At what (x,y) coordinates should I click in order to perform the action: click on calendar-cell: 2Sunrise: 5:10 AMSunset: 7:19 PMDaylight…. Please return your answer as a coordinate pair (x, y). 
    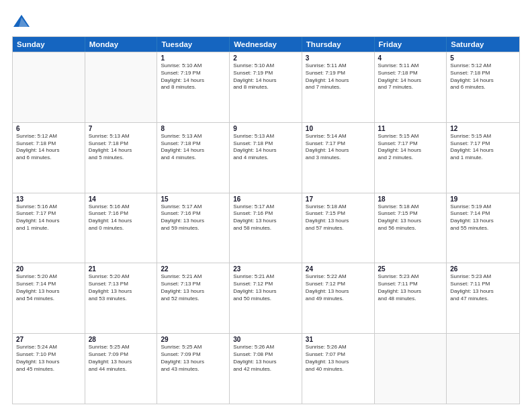
    Looking at the image, I should click on (266, 87).